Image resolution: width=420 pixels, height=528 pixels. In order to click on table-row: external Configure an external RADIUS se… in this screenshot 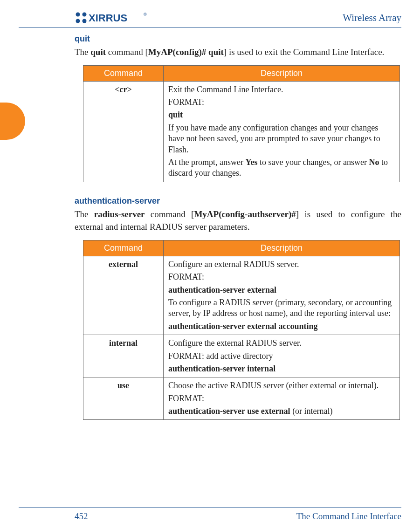, I will do `click(241, 295)`.